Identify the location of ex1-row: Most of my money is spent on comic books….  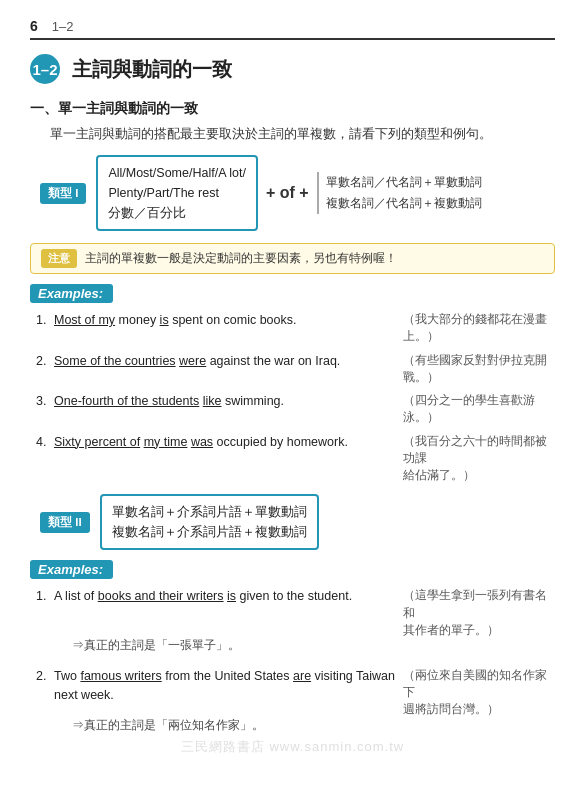
(304, 328).